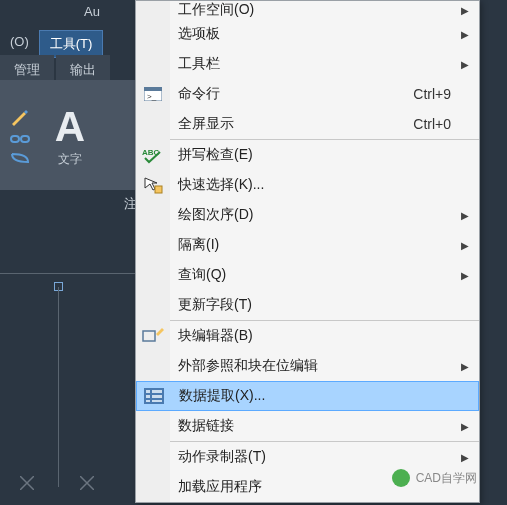 This screenshot has width=507, height=505. What do you see at coordinates (308, 124) in the screenshot?
I see `menu-item: 全屏显示Ctrl+0` at bounding box center [308, 124].